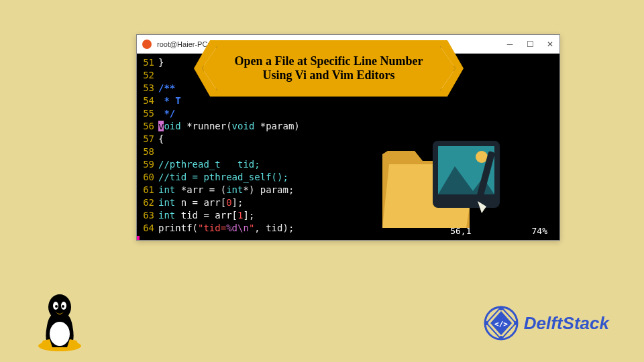 This screenshot has width=644, height=362. What do you see at coordinates (148, 63) in the screenshot?
I see `line-number: 51` at bounding box center [148, 63].